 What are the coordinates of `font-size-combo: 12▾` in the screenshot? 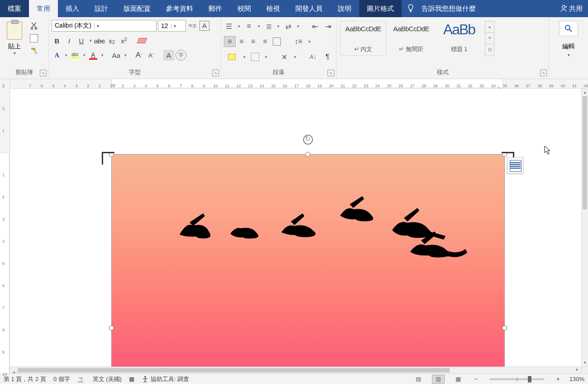 It's located at (172, 26).